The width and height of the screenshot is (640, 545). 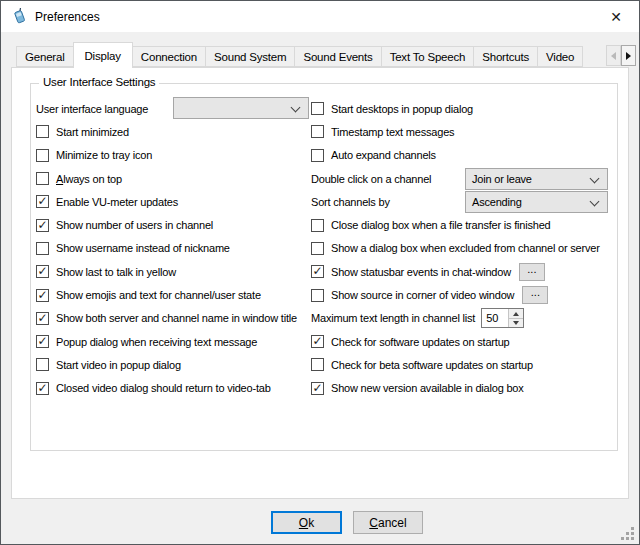 I want to click on checkbox-closed-video-return: ✓ Closed video dialog should return to v…, so click(x=176, y=388).